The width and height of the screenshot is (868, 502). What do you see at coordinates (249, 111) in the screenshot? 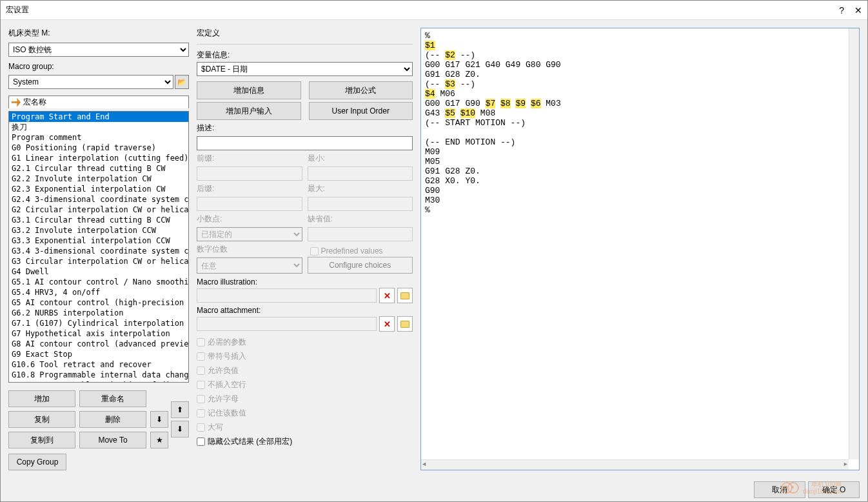
I see `add-userinput-button: 增加用户输入` at bounding box center [249, 111].